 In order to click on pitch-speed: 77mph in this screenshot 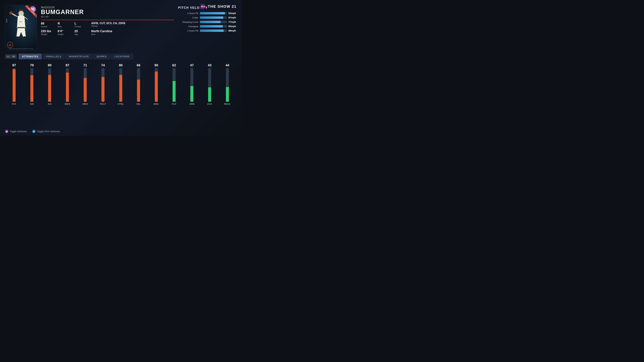, I will do `click(232, 22)`.